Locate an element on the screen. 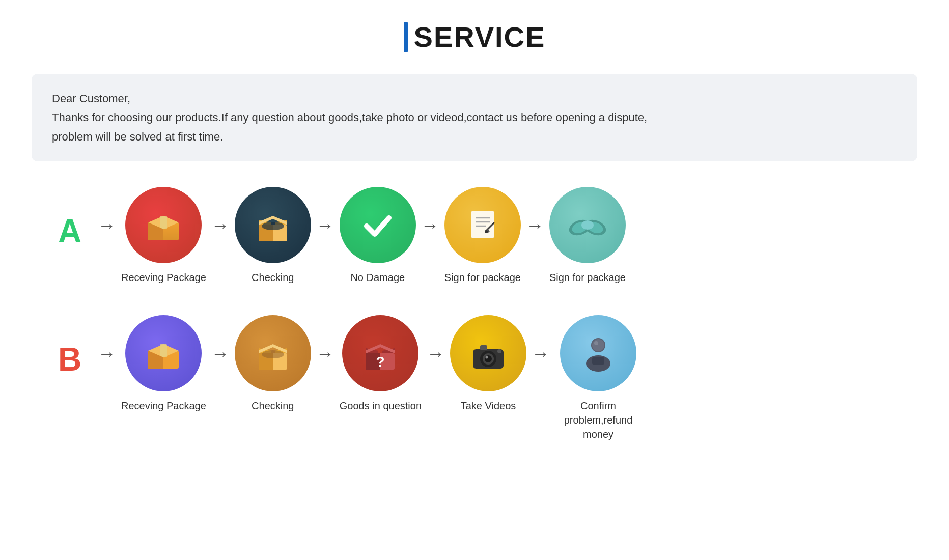  step-a4: Sign for package is located at coordinates (483, 236).